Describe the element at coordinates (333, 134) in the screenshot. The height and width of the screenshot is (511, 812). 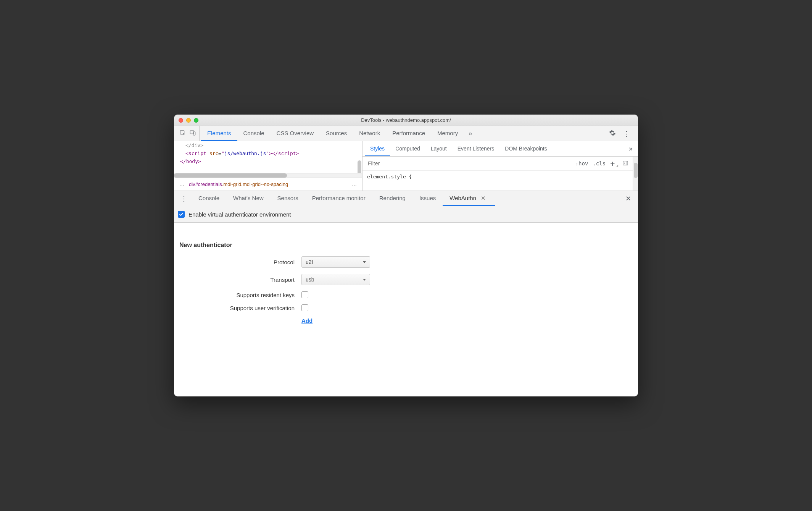
I see `main-tabs: Elements Console CSS Overview Sources Ne…` at that location.